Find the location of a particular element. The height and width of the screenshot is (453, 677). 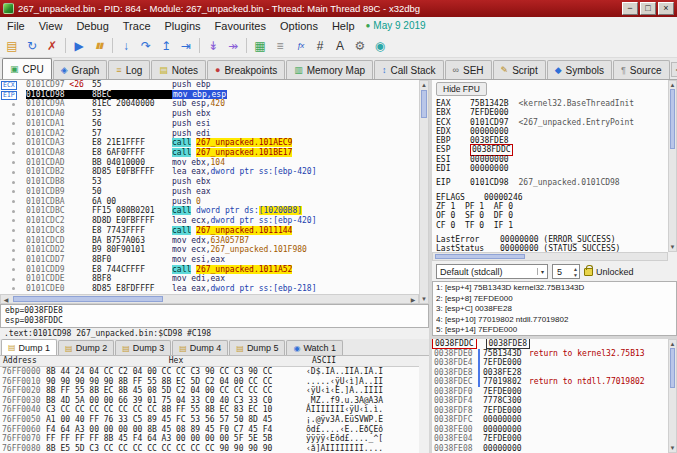

title-bar: 267_unpacked.bin - PID: 864 - Module is located at coordinates (338, 8).